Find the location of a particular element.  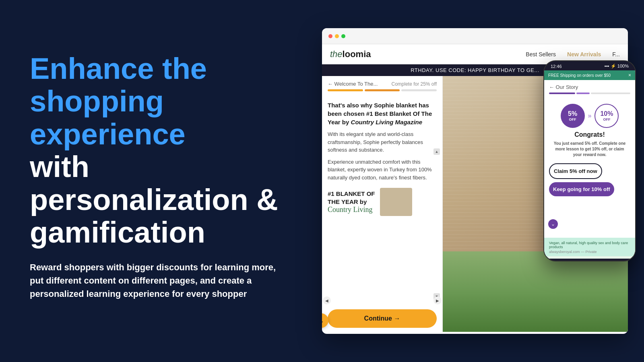

phone-url: alwaysberoyal.com — Private is located at coordinates (590, 252).